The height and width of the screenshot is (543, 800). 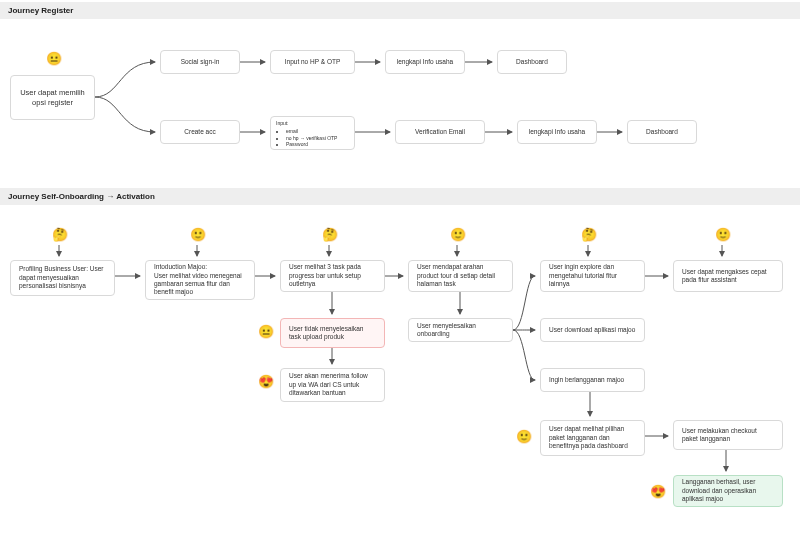 What do you see at coordinates (460, 276) in the screenshot?
I see `node-ob-c4: User mendapat arahan product tour di set…` at bounding box center [460, 276].